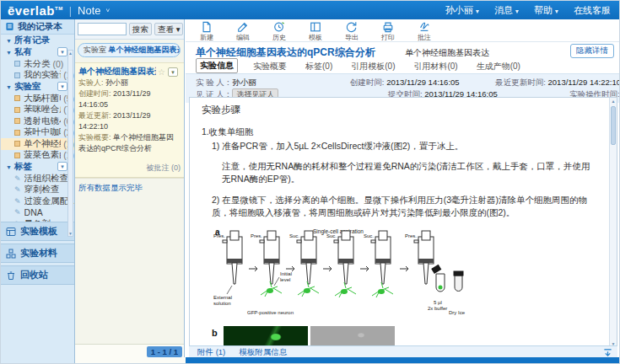  What do you see at coordinates (613, 126) in the screenshot?
I see `scroll-thumb` at bounding box center [613, 126].